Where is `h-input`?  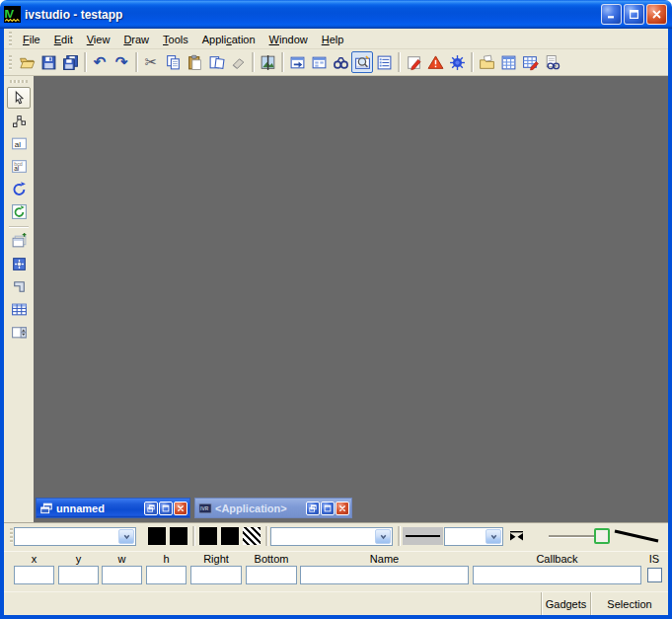 h-input is located at coordinates (166, 575).